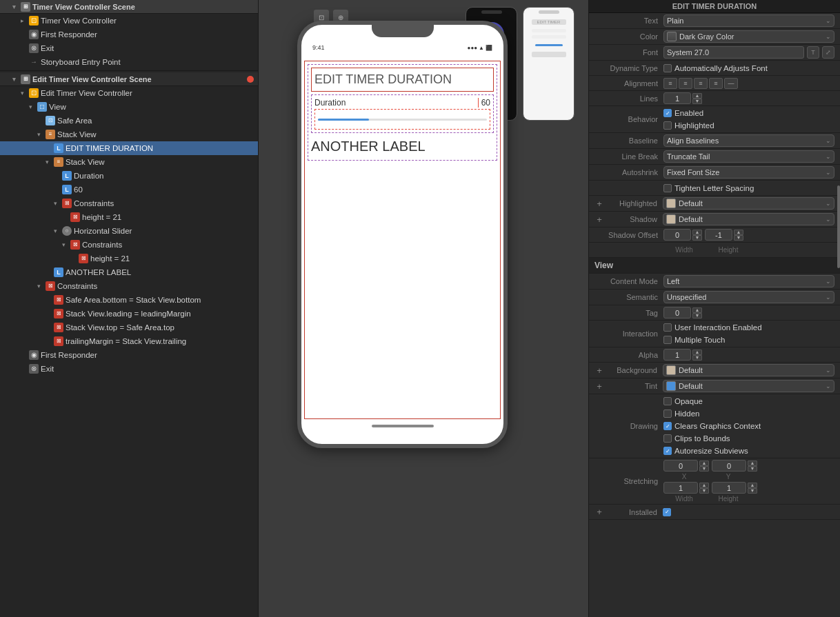  I want to click on tree-item-ca1: ⊠ Safe Area.bottom = Stack View.bottom, so click(129, 300).